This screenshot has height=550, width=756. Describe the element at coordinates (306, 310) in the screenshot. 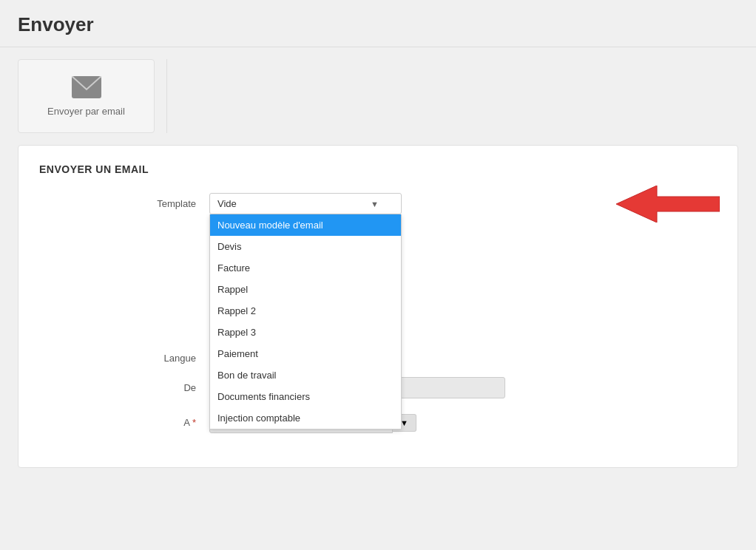

I see `dropdown-item-4: Rappel 2` at that location.